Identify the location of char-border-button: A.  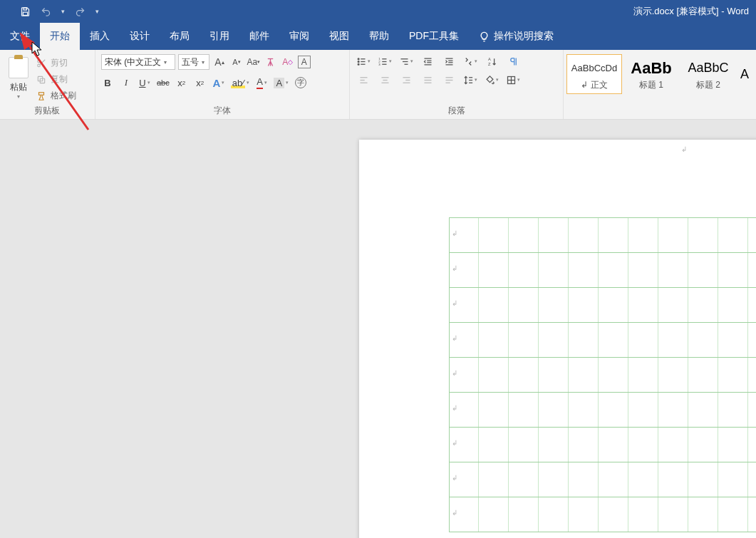
(304, 62).